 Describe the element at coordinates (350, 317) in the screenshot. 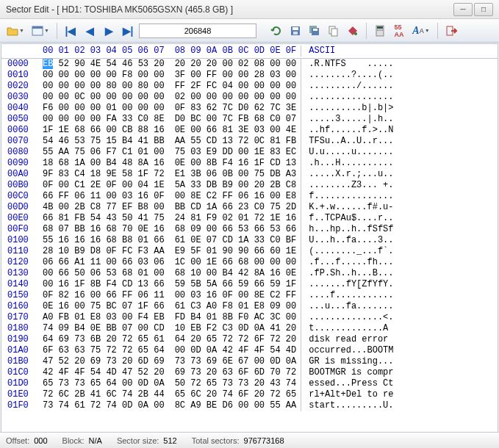

I see `ascii-cell: ..............<.` at that location.